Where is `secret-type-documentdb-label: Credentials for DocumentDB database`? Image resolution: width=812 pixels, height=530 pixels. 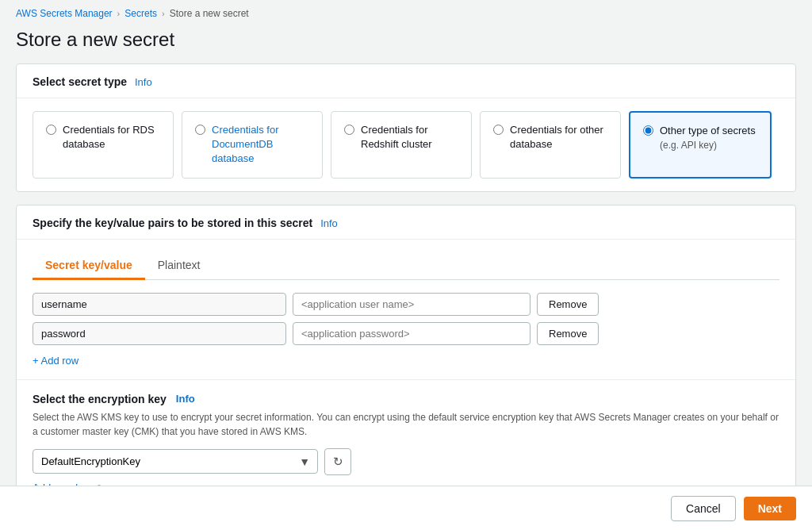
secret-type-documentdb-label: Credentials for DocumentDB database is located at coordinates (260, 144).